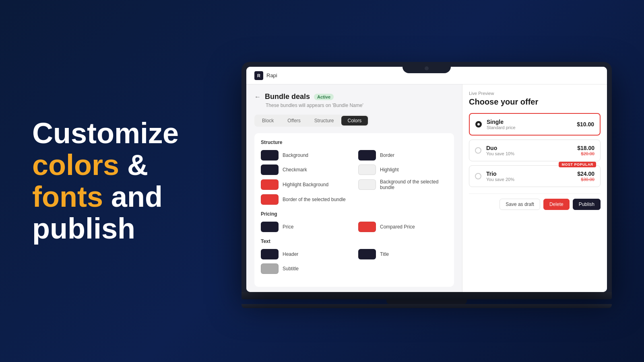  What do you see at coordinates (354, 97) in the screenshot?
I see `page-header: ← Bundle deals Active` at bounding box center [354, 97].